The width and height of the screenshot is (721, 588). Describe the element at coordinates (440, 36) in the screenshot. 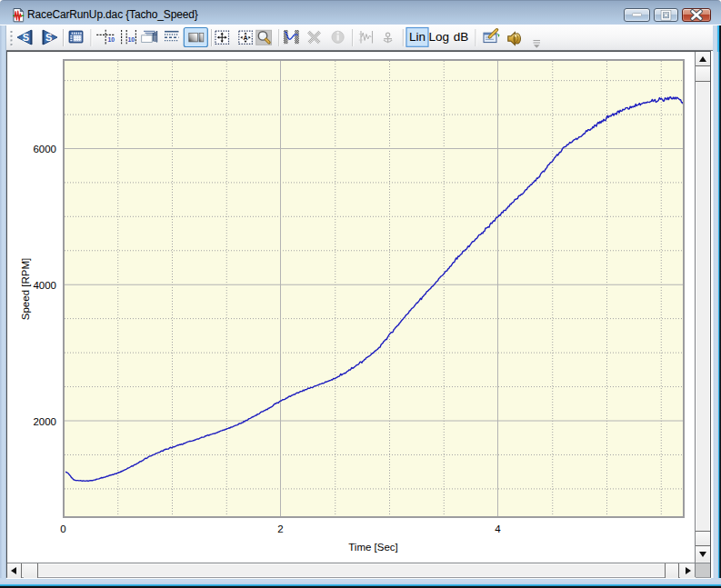

I see `svg-text: Log` at that location.